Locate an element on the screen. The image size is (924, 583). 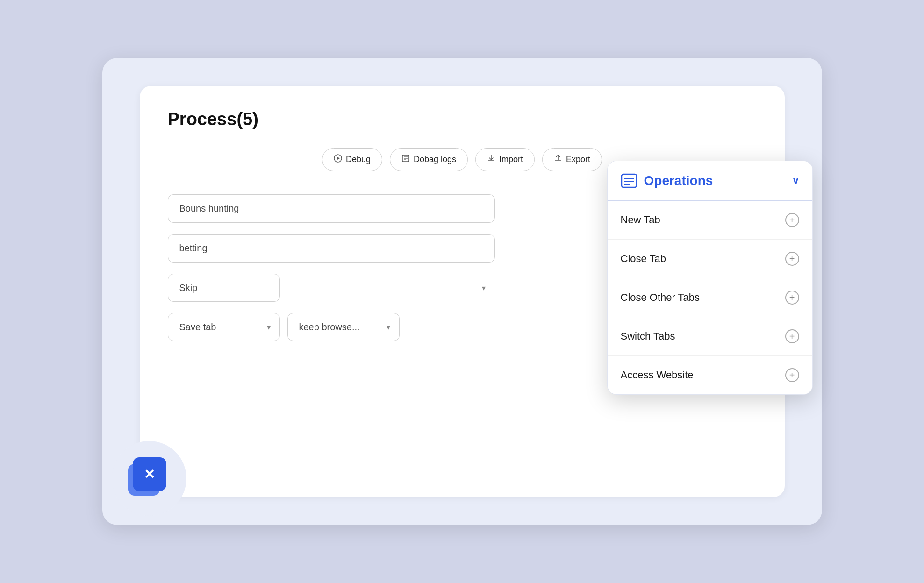
new-tab-label: New Tab is located at coordinates (640, 220).